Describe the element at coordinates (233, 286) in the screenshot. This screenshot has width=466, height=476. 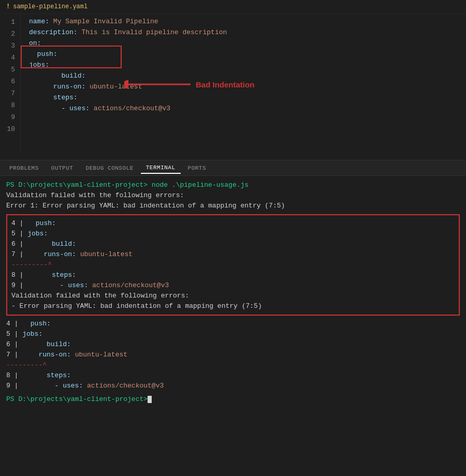
I see `yaml-error-line-6: 9 | - uses: actions/checkout@v3` at that location.